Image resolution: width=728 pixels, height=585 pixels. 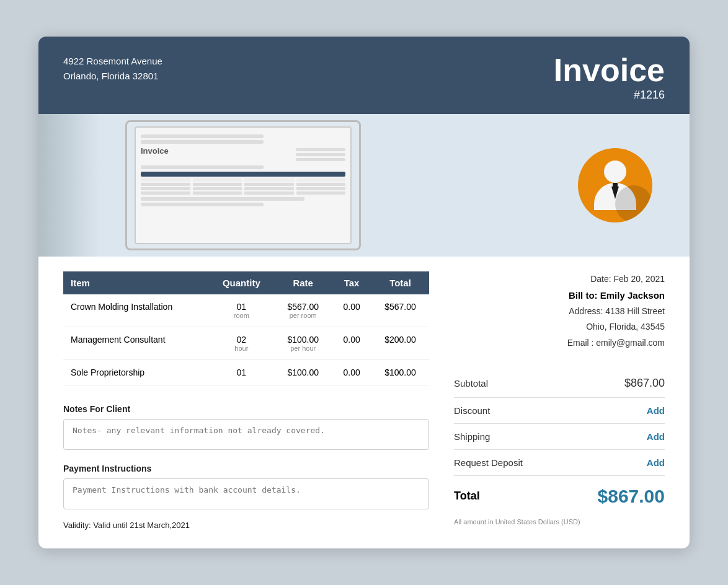 I want to click on discount-row: Discount Add, so click(x=559, y=411).